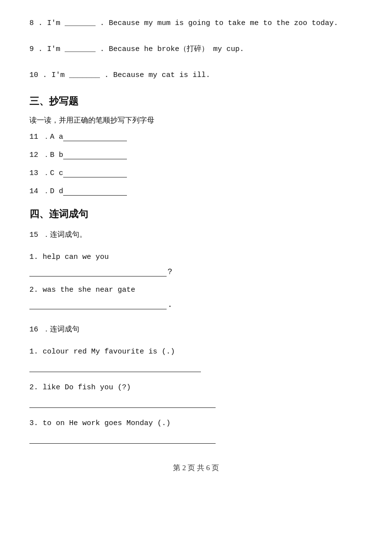  Describe the element at coordinates (137, 49) in the screenshot. I see `q9-text: 9 . I'm _______ . Because he broke（打碎） m…` at that location.